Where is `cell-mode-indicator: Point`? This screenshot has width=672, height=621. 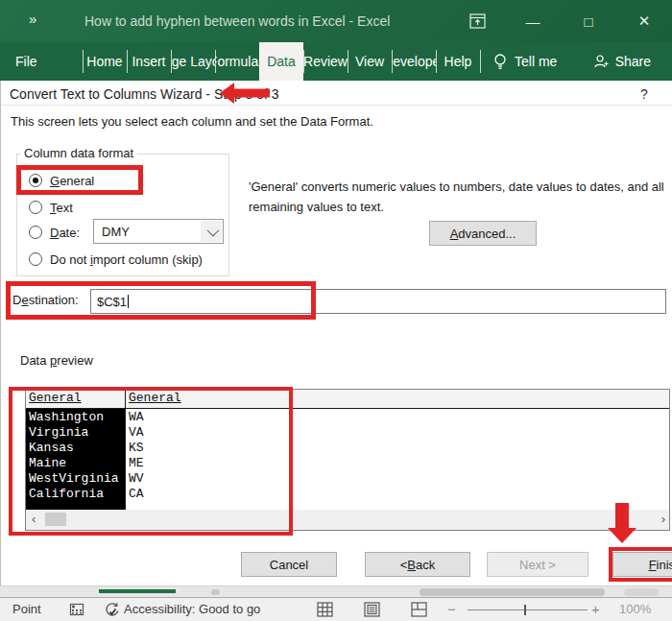 cell-mode-indicator: Point is located at coordinates (27, 609).